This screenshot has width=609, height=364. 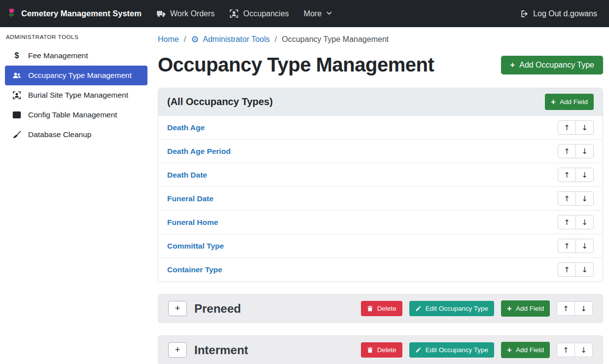 What do you see at coordinates (190, 199) in the screenshot?
I see `field-link: Funeral Date` at bounding box center [190, 199].